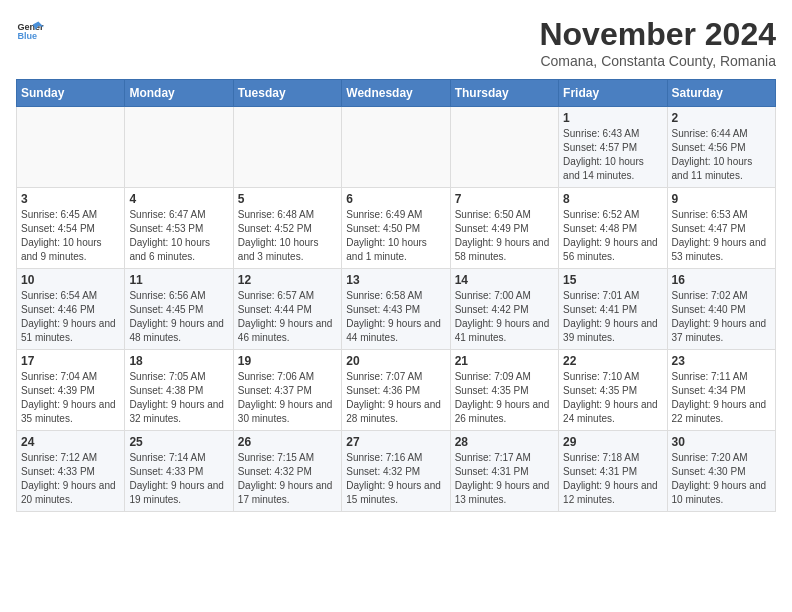  Describe the element at coordinates (504, 94) in the screenshot. I see `weekday-header-thursday: Thursday` at that location.